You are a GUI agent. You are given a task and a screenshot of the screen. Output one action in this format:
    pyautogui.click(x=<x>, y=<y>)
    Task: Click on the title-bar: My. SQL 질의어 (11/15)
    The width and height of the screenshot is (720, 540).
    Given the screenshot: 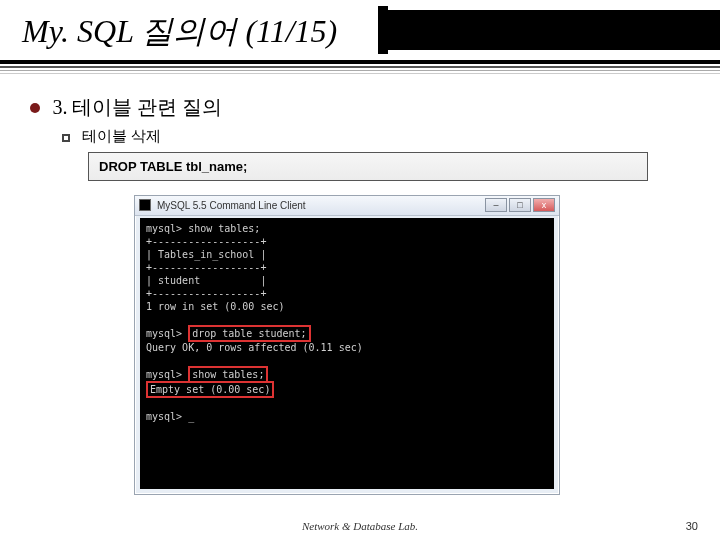 What is the action you would take?
    pyautogui.click(x=360, y=27)
    